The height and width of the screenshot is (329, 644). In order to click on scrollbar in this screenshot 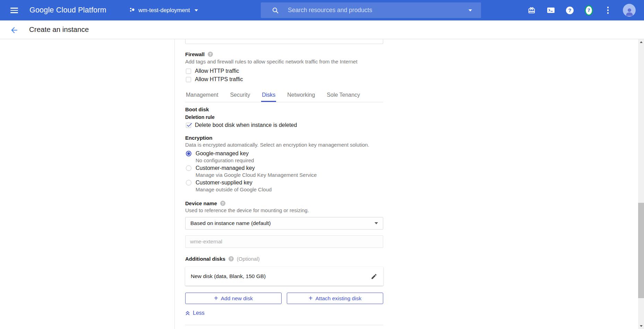, I will do `click(641, 184)`.